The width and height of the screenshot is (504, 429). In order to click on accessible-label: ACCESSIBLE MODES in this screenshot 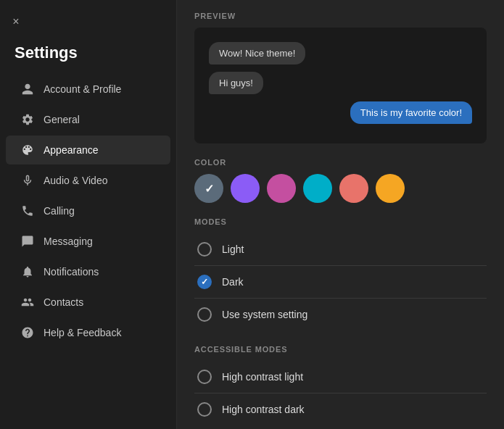, I will do `click(341, 349)`.